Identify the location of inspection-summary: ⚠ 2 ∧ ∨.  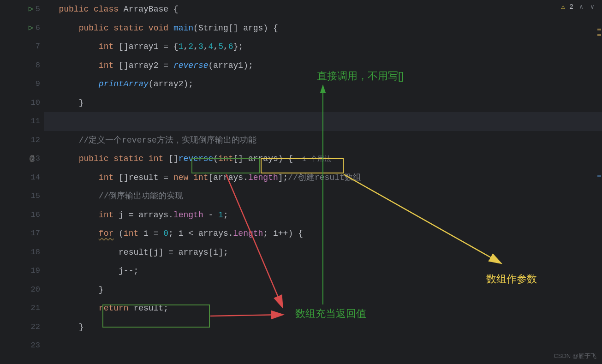
(578, 6).